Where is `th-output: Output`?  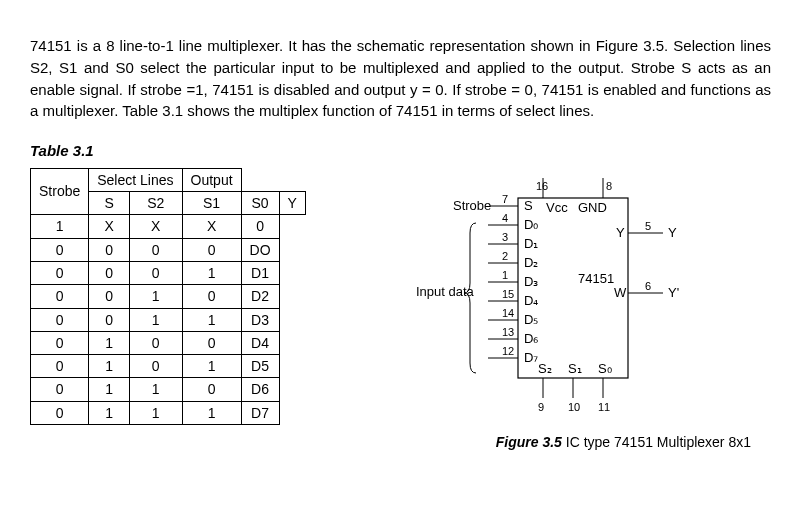 th-output: Output is located at coordinates (212, 180).